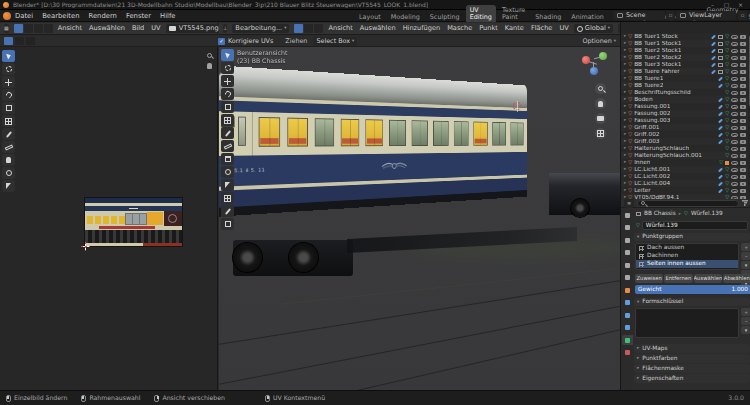 This screenshot has width=750, height=405. Describe the element at coordinates (684, 92) in the screenshot. I see `outliner-item-beschriftungsschild: ▸ ▽ Beschriftungsschild ▽` at that location.